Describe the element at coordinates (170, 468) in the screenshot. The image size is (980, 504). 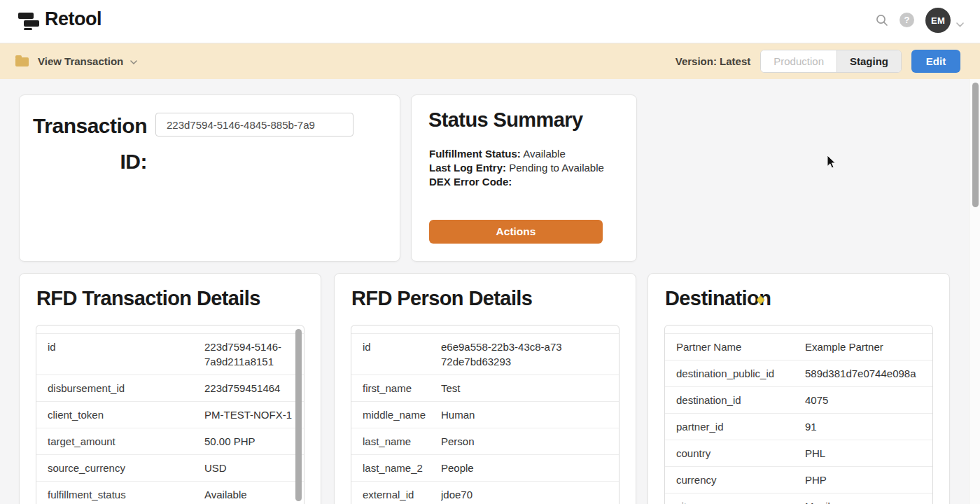
I see `table-row: source_currencyUSD` at that location.